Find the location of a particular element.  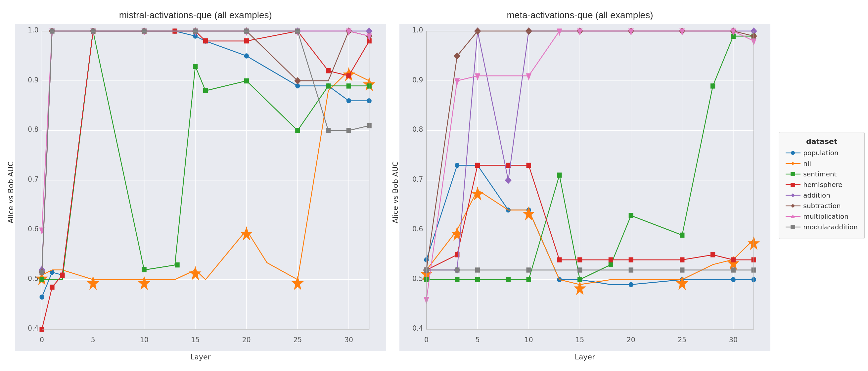

legend-item-modularaddition: modularaddition is located at coordinates (822, 227).